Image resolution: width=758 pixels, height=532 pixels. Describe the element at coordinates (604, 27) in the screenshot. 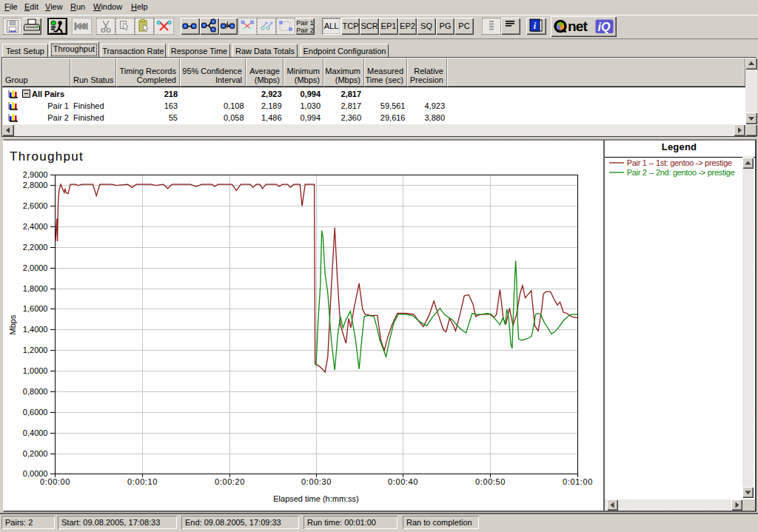

I see `svg-text: iQ` at that location.